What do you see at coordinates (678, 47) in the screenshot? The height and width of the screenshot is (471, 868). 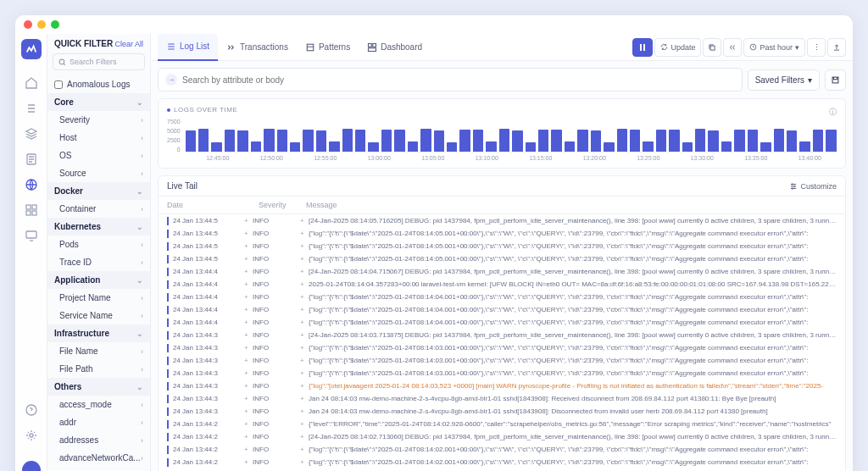 I see `update-button: Update` at bounding box center [678, 47].